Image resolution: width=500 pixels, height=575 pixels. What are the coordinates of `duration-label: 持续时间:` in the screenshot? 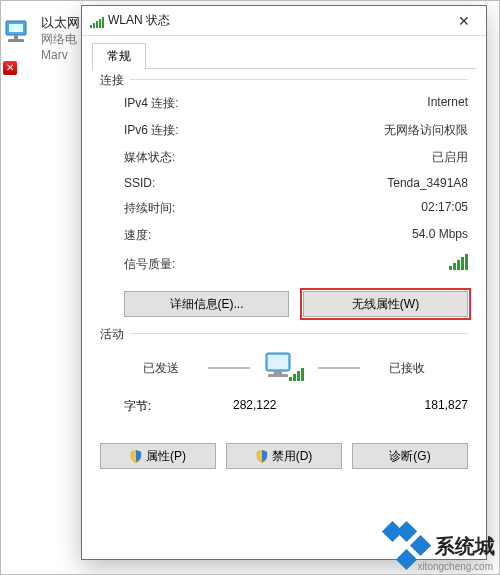 It's located at (150, 208).